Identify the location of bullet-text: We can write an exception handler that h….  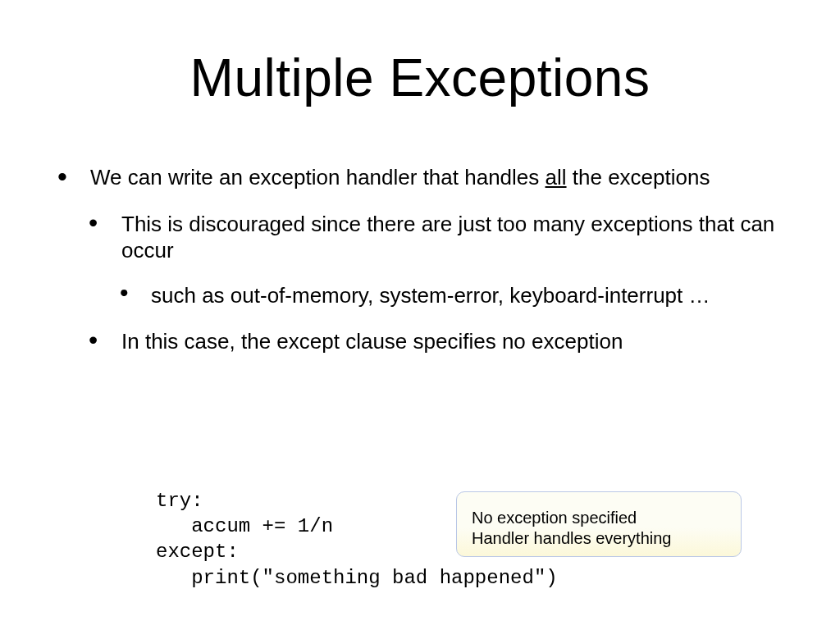
(400, 177).